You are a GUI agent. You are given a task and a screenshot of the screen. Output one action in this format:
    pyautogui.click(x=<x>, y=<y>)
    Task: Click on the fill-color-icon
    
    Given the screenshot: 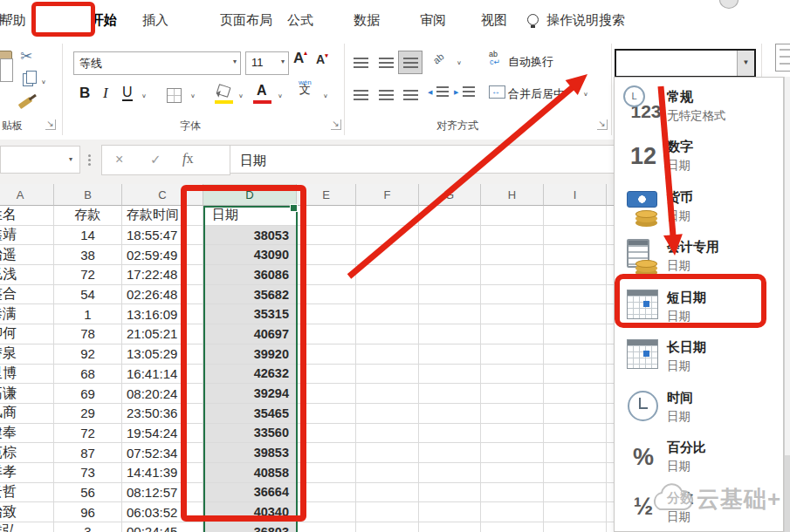 What is the action you would take?
    pyautogui.click(x=223, y=91)
    